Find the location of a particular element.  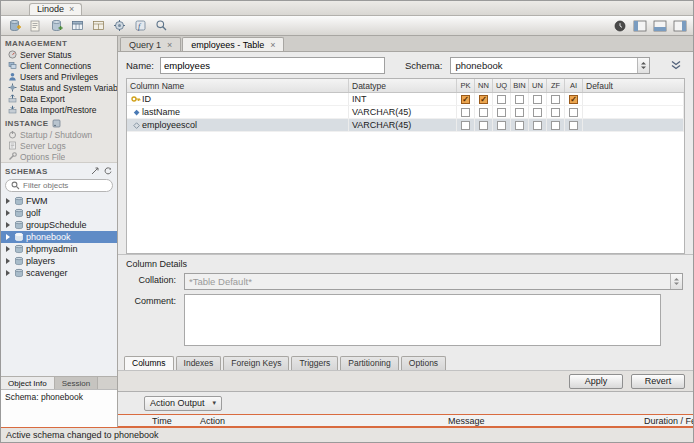

tab-employees-table: employees - Table × is located at coordinates (233, 44).